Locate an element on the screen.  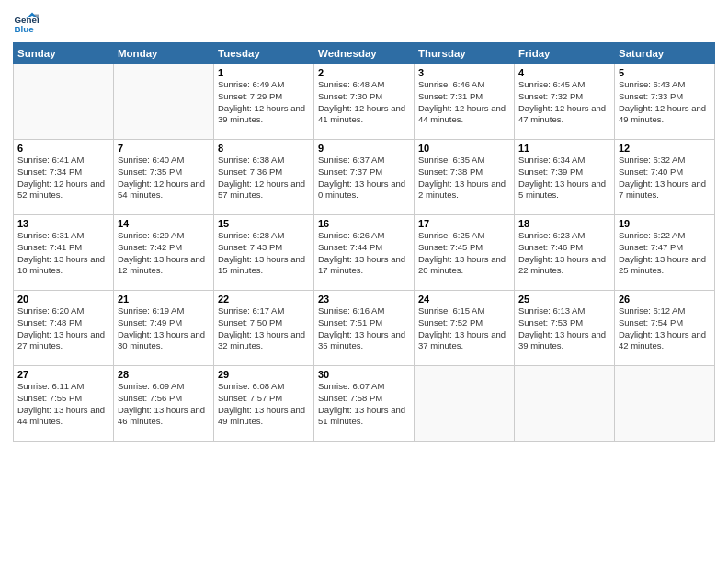
day-number: 22 is located at coordinates (264, 299).